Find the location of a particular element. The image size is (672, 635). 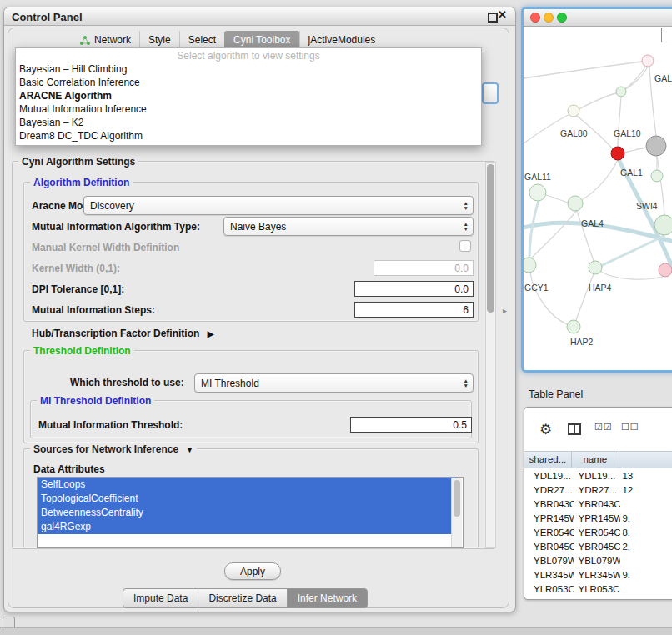

algorithm-option: Basic Correlation Inference is located at coordinates (248, 82).